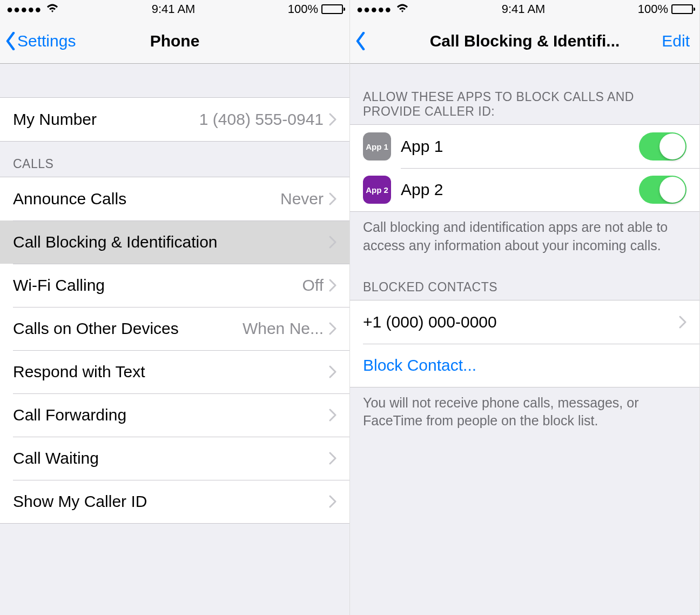 The height and width of the screenshot is (615, 700). Describe the element at coordinates (147, 199) in the screenshot. I see `row-label: Announce Calls` at that location.